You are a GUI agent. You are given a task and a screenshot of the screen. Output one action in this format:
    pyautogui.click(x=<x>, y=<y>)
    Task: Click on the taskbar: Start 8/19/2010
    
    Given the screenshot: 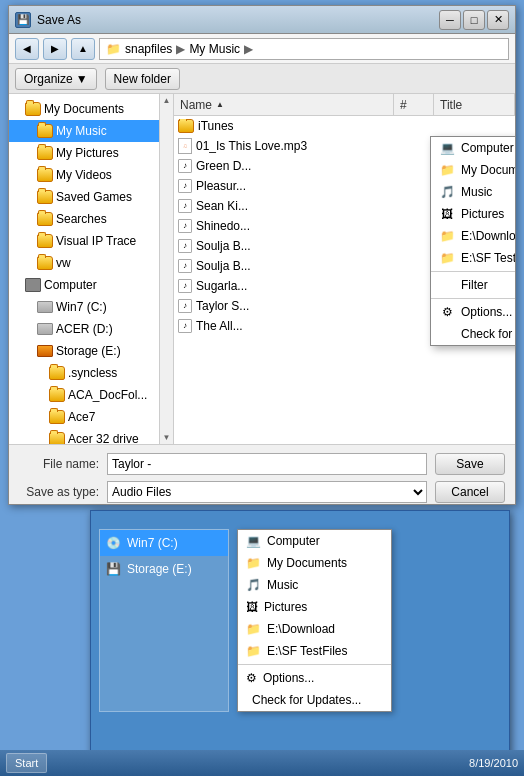 What is the action you would take?
    pyautogui.click(x=262, y=763)
    